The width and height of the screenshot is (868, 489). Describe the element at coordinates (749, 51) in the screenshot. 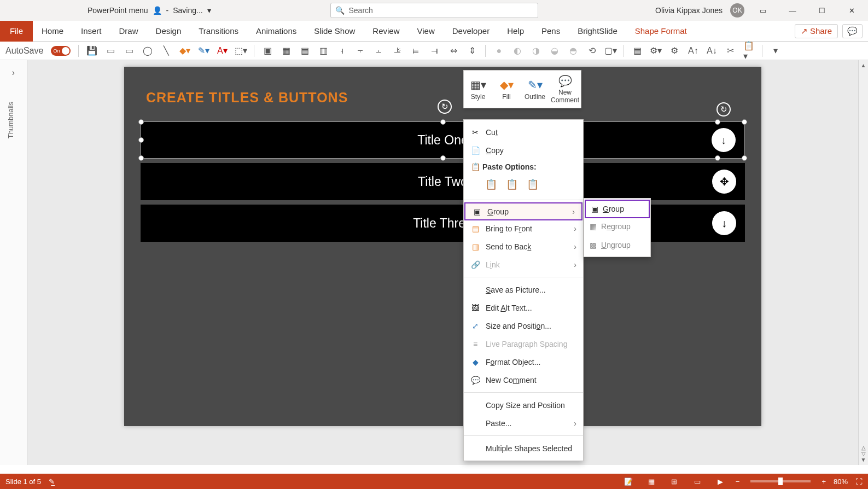

I see `paste-options-icon: 📋▾` at that location.